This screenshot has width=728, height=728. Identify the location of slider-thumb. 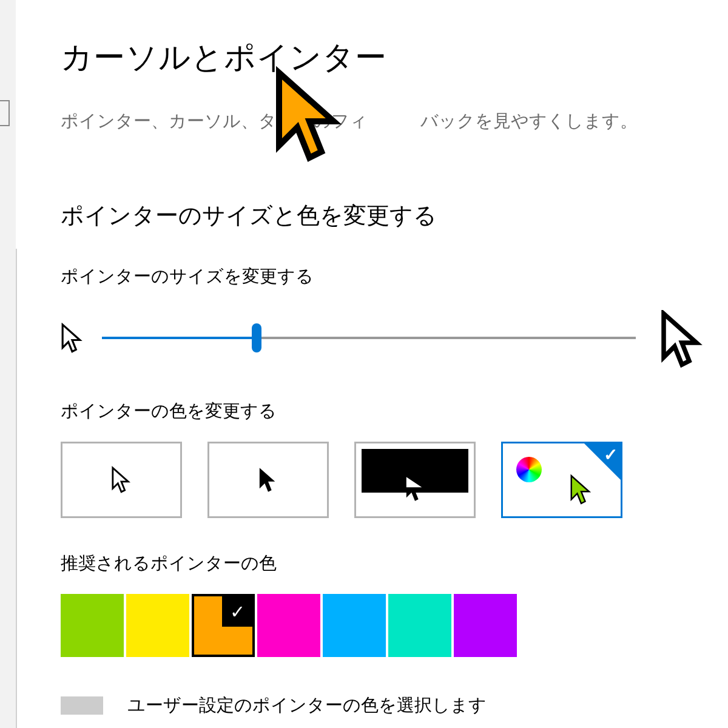
(257, 338).